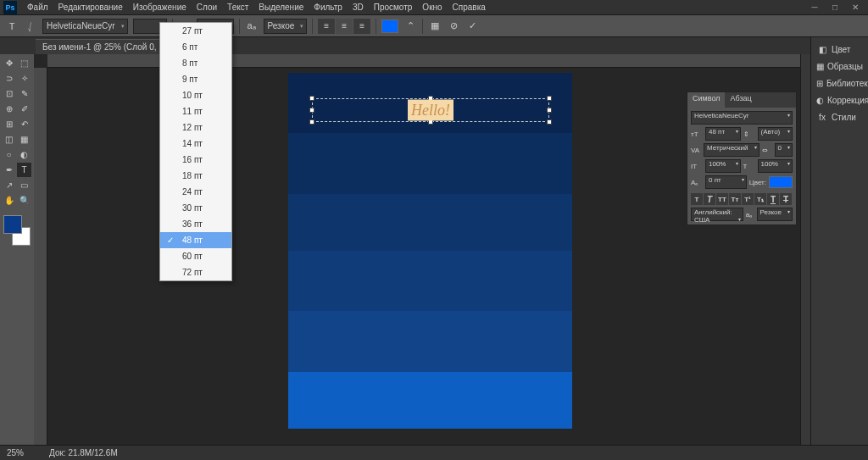 The image size is (868, 460). Describe the element at coordinates (326, 26) in the screenshot. I see `align-left-button: ≡` at that location.